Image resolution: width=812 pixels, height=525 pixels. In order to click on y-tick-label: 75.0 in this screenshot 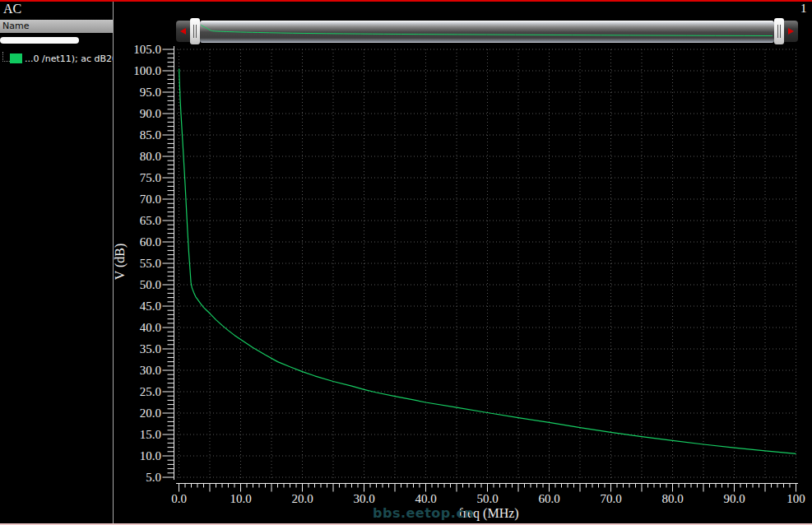, I will do `click(151, 178)`.